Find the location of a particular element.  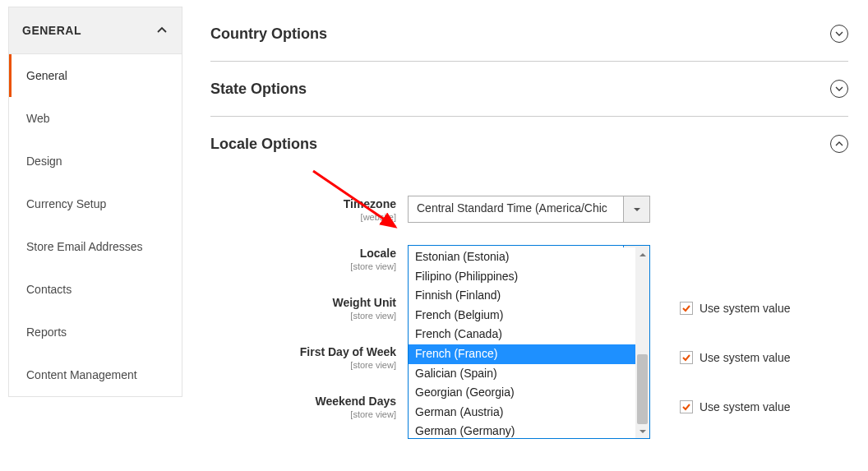

locale-option: Filipino (Philippines) is located at coordinates (522, 277).